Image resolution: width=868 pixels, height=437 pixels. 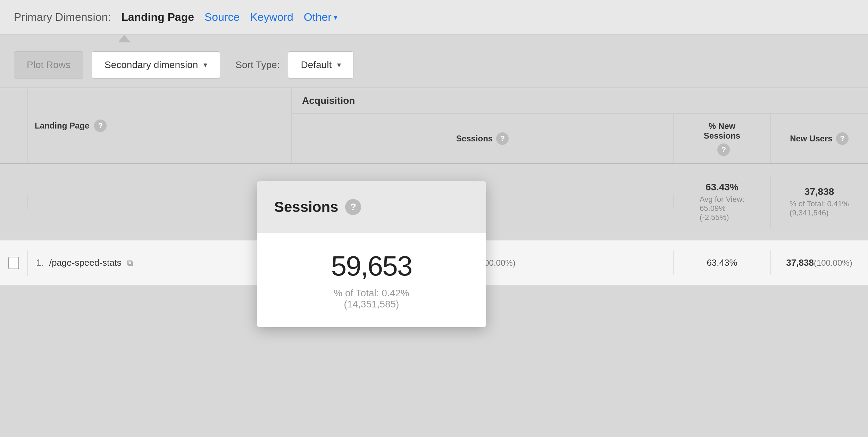 I want to click on th-pct-new-sessions: % NewSessions ?, so click(x=722, y=138).